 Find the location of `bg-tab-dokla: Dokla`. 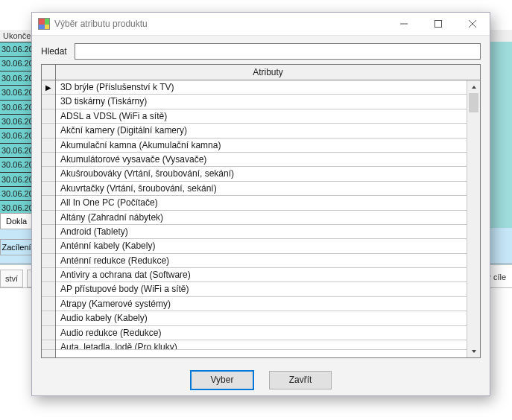

bg-tab-dokla: Dokla is located at coordinates (16, 221).